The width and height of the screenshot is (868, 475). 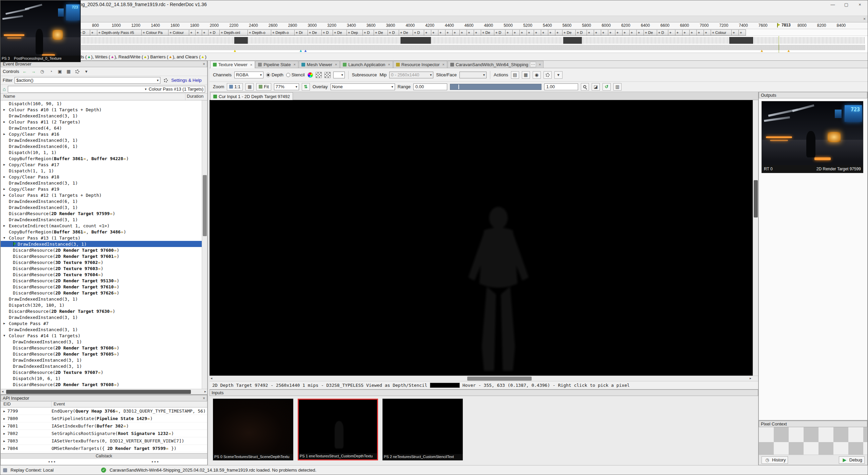 I want to click on event-row: DiscardResource(2D Render Target 97610∞), so click(x=101, y=287).